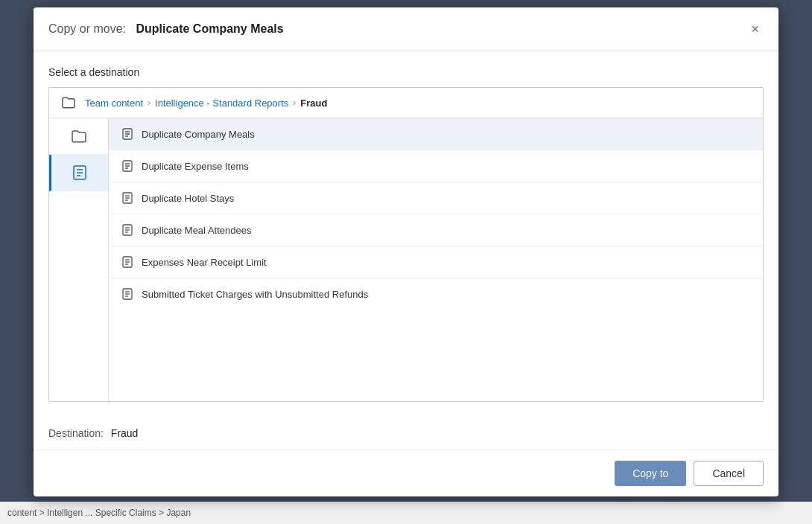 This screenshot has width=812, height=524. Describe the element at coordinates (406, 72) in the screenshot. I see `select-destination-label: Select a destination` at that location.